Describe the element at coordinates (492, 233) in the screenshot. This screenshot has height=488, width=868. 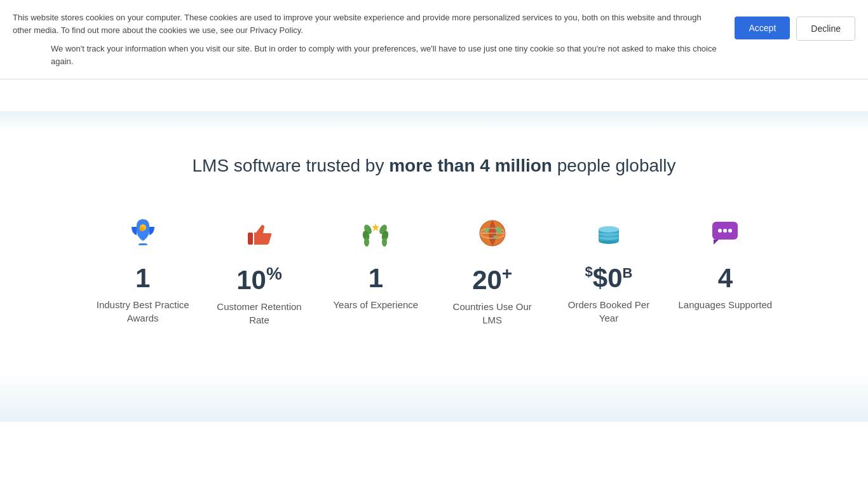
I see `globe-icon` at that location.